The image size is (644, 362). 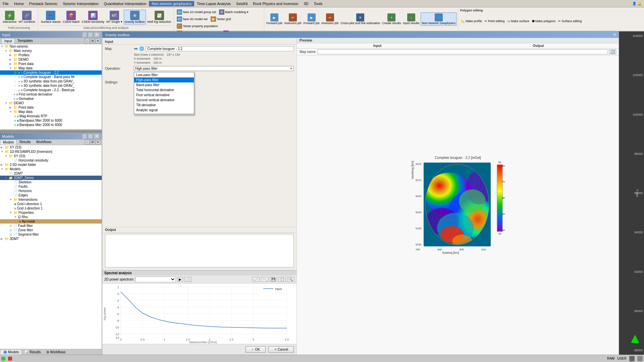 I want to click on panel-close: ✕, so click(x=97, y=35).